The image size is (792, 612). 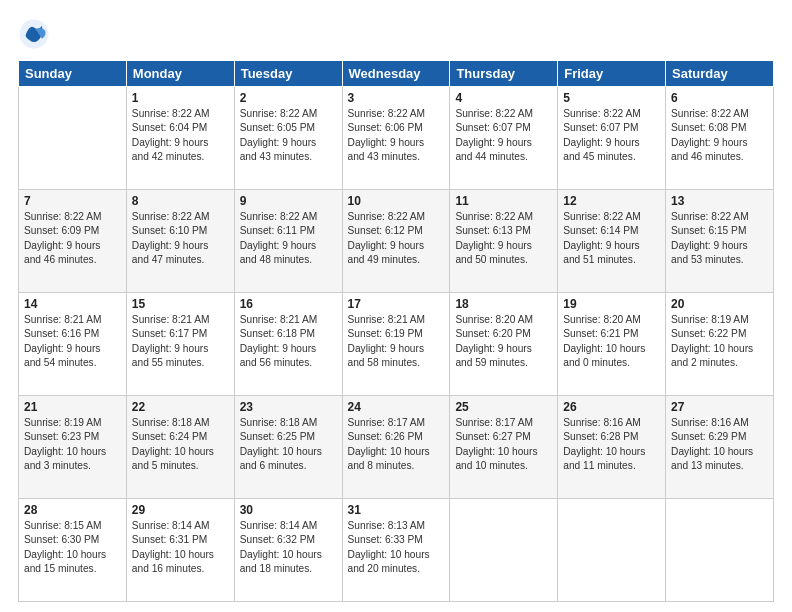 I want to click on day-info: Sunrise: 8:22 AM Sunset: 6:12 PM Dayligh…, so click(x=396, y=238).